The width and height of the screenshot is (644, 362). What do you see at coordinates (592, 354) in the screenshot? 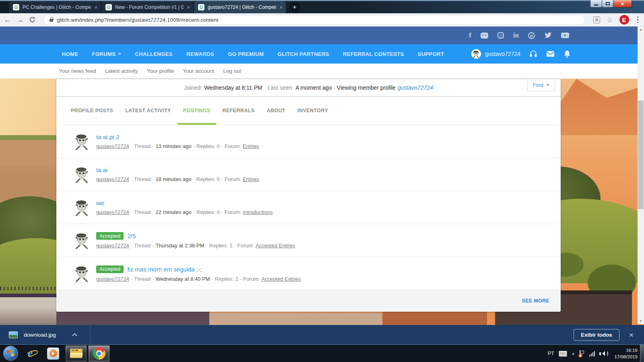
I see `network-icon` at bounding box center [592, 354].